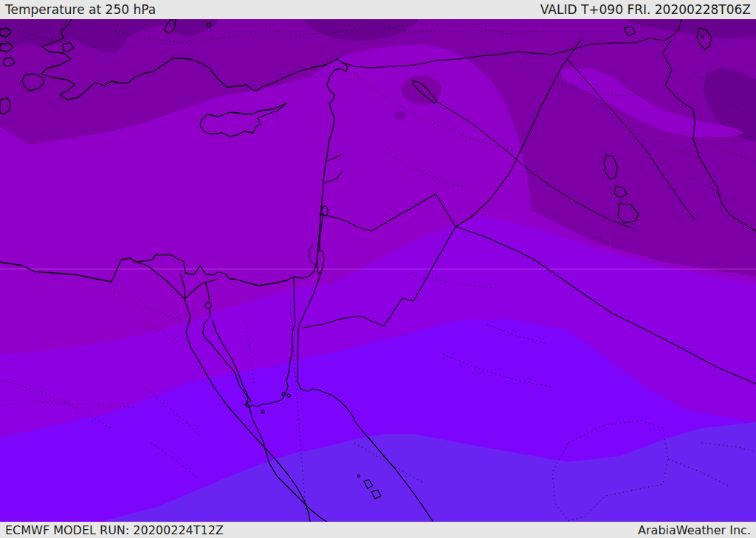 Image resolution: width=756 pixels, height=538 pixels. I want to click on model-run-label: ECMWF MODEL RUN: 20200224T12Z, so click(114, 530).